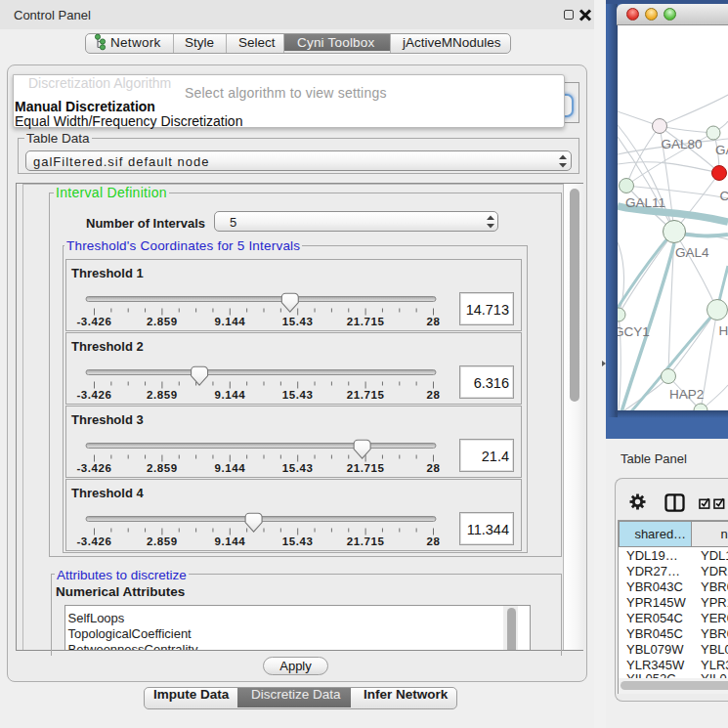 The image size is (728, 728). What do you see at coordinates (682, 145) in the screenshot?
I see `svg-text: GAL80` at bounding box center [682, 145].